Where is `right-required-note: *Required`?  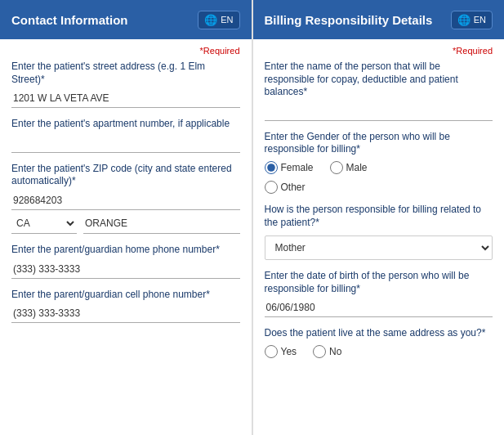 right-required-note: *Required is located at coordinates (379, 51).